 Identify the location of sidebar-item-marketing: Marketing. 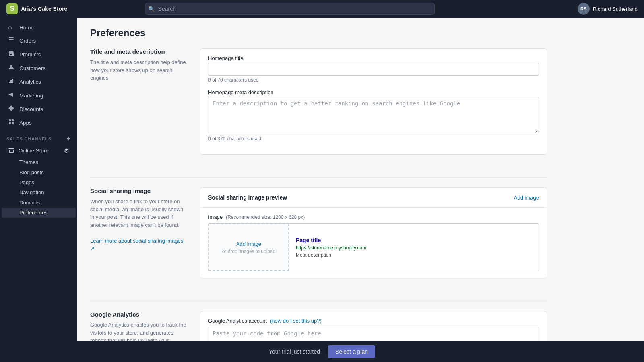
(39, 95).